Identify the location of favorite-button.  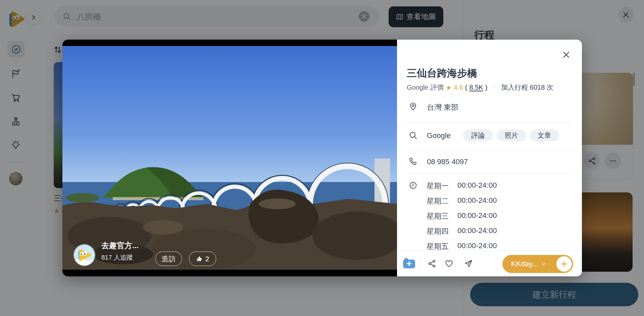
(449, 264).